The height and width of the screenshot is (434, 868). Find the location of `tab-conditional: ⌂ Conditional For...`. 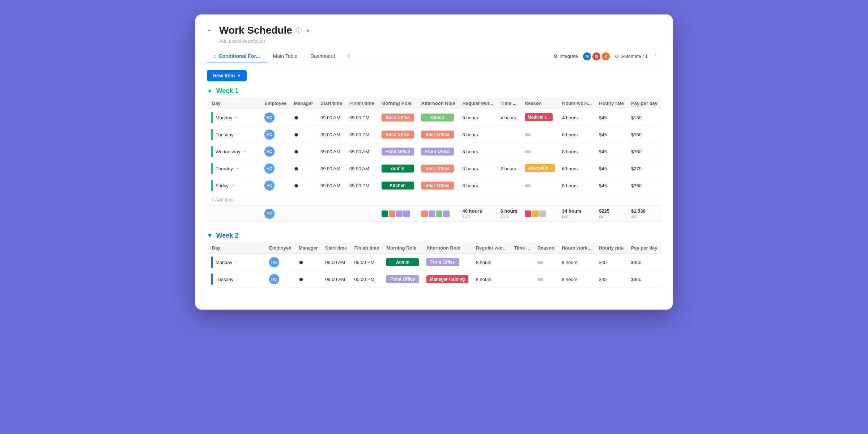

tab-conditional: ⌂ Conditional For... is located at coordinates (237, 56).